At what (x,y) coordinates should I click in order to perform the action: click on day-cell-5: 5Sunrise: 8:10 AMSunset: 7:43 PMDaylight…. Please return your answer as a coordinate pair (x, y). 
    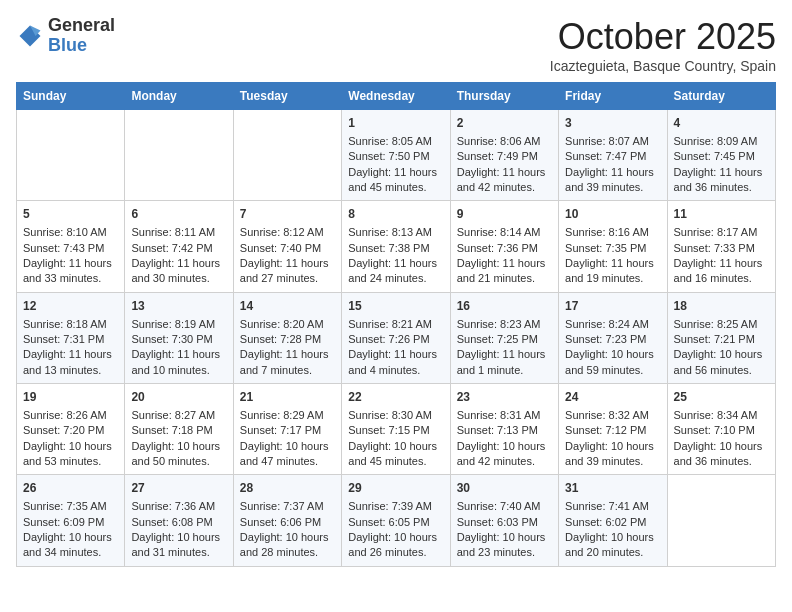
    Looking at the image, I should click on (71, 246).